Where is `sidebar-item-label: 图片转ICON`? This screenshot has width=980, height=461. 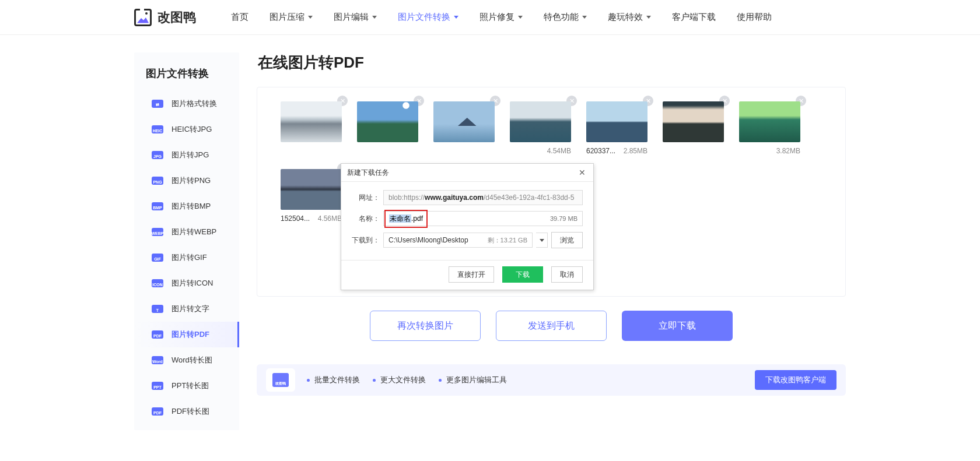
sidebar-item-label: 图片转ICON is located at coordinates (192, 283).